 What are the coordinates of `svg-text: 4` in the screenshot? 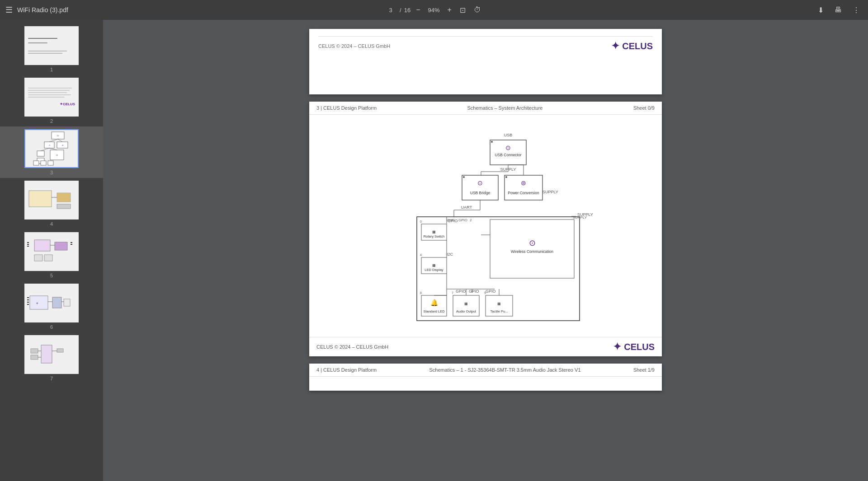 It's located at (421, 255).